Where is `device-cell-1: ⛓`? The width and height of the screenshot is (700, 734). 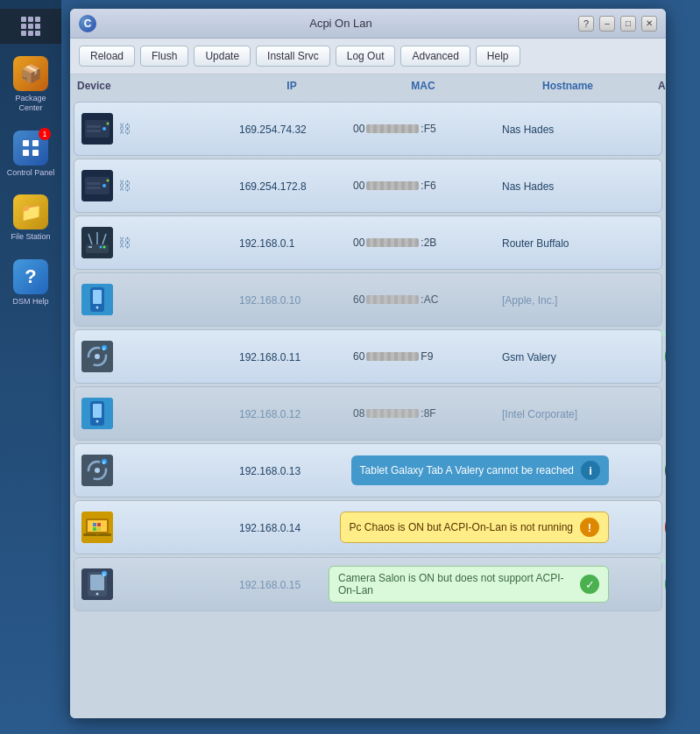
device-cell-1: ⛓ is located at coordinates (160, 129).